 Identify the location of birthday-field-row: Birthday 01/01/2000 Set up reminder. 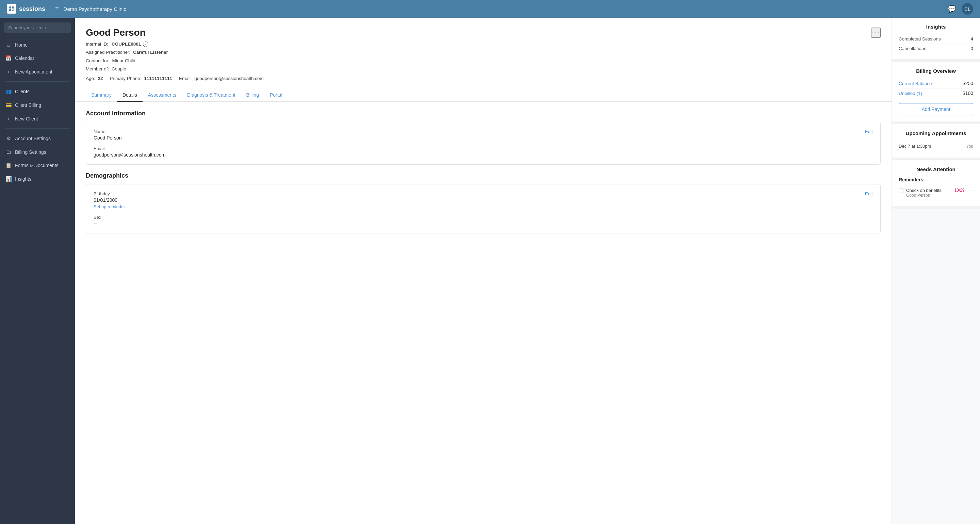
(110, 200).